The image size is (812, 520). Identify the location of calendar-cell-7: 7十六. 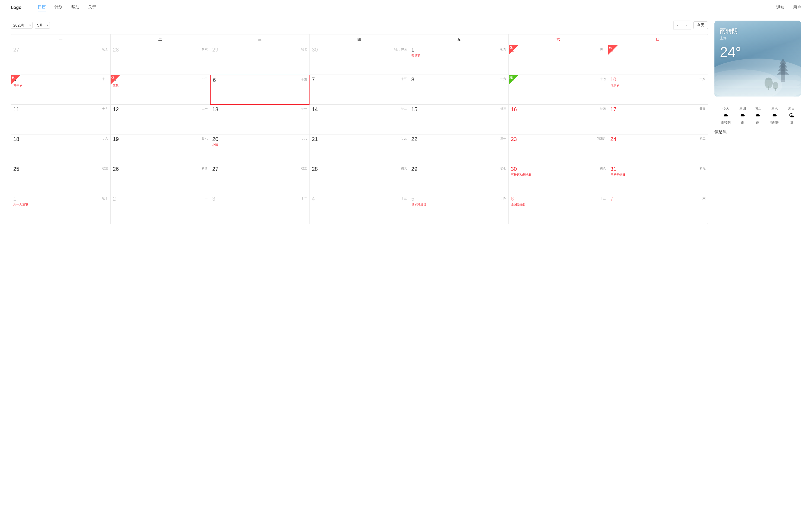
(658, 209).